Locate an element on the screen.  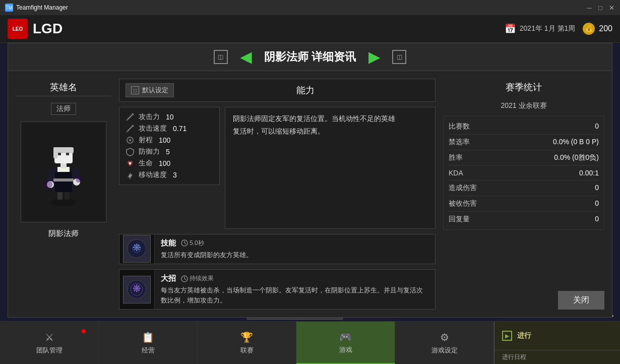
match-count-label: 比赛数 is located at coordinates (459, 127).